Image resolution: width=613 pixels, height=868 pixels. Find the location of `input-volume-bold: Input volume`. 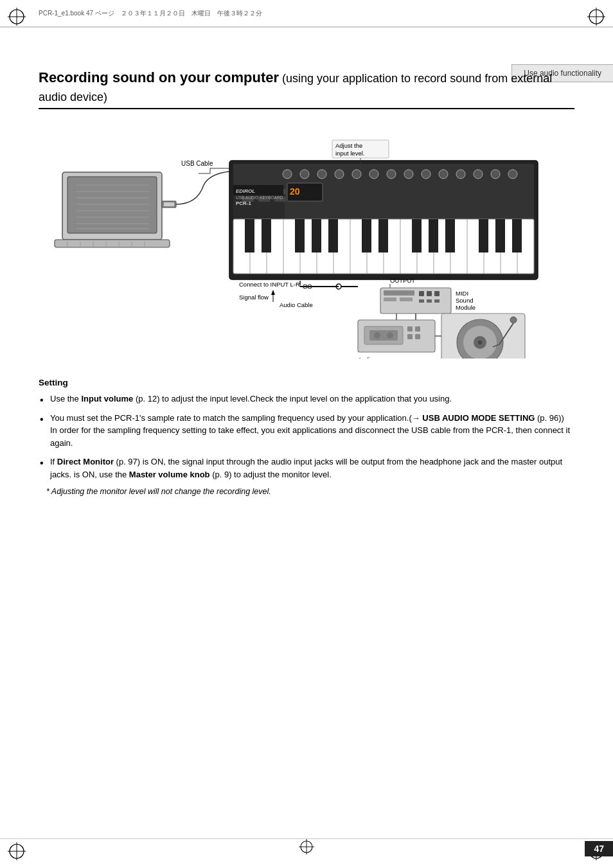

input-volume-bold: Input volume is located at coordinates (107, 398).